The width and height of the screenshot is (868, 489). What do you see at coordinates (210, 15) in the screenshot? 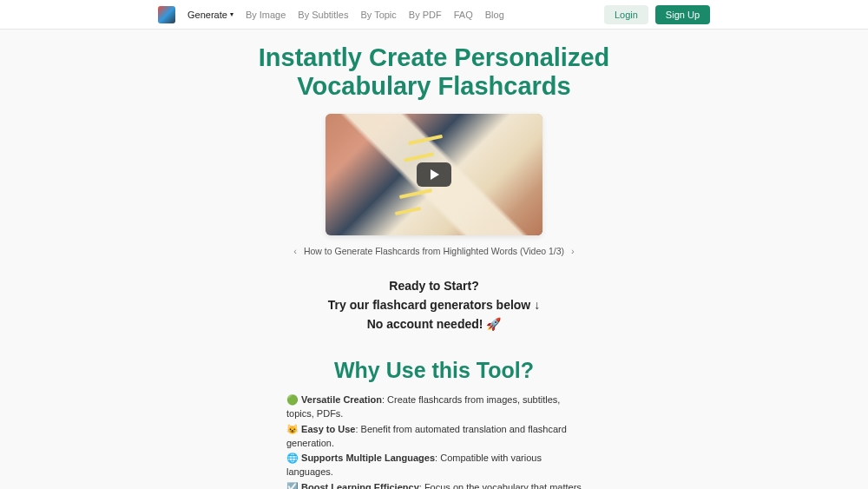
I see `nav-generate: Generate ▾` at bounding box center [210, 15].